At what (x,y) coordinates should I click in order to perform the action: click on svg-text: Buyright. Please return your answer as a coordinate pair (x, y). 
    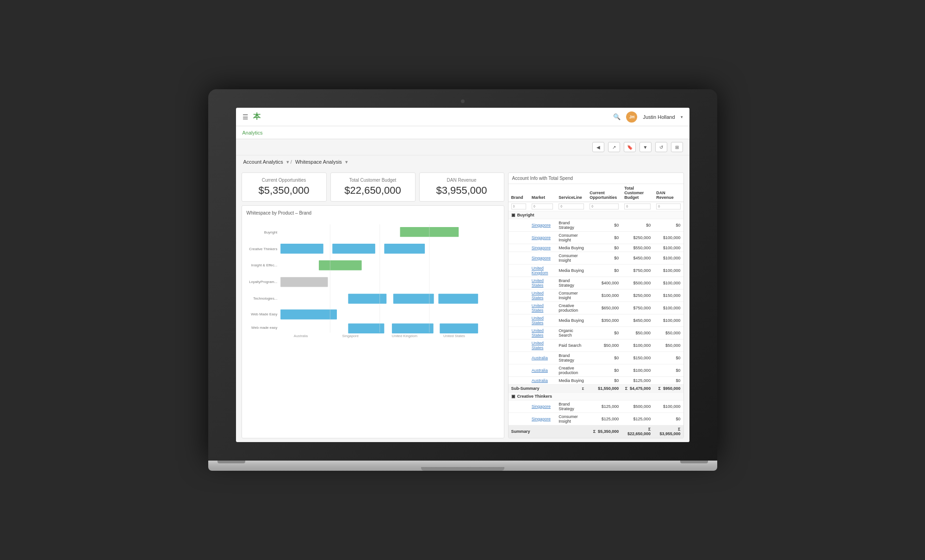
    Looking at the image, I should click on (270, 232).